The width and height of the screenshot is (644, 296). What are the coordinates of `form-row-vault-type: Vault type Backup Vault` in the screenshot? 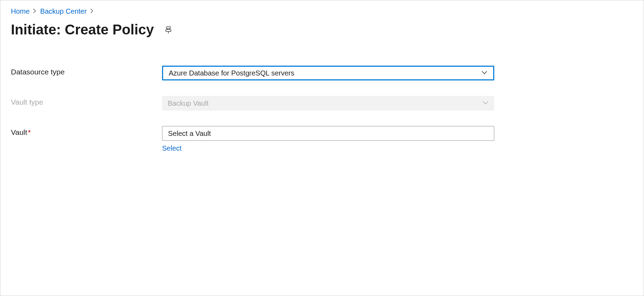 It's located at (322, 103).